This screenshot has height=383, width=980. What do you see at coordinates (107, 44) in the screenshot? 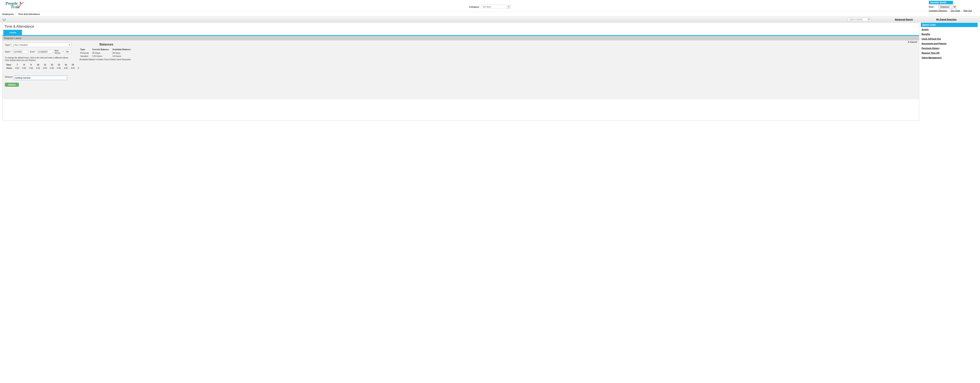
I see `balances-title: Balances` at bounding box center [107, 44].